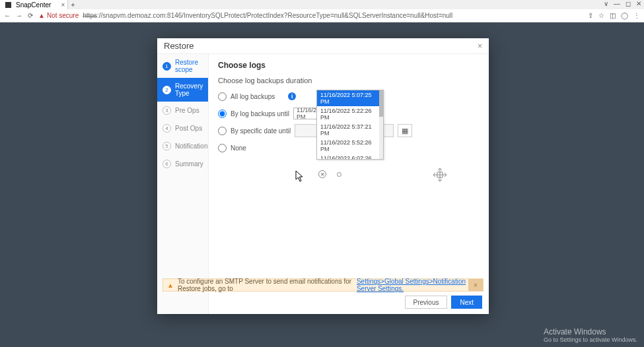  I want to click on dropdown-option: 11/16/2022 5:37:21 PM, so click(350, 130).